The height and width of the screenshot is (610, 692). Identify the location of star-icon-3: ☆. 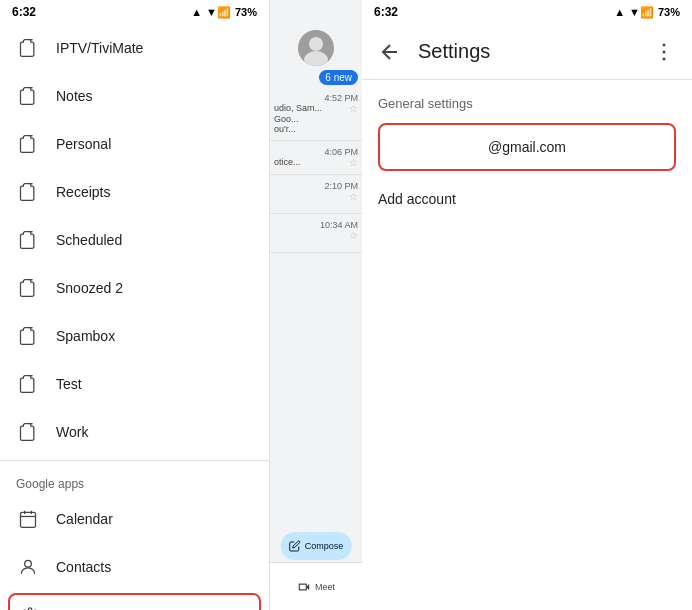
(354, 199).